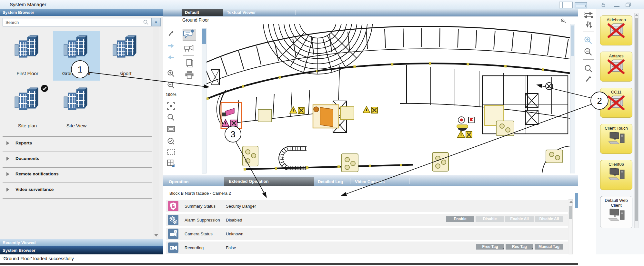  I want to click on workstation-icon, so click(616, 181).